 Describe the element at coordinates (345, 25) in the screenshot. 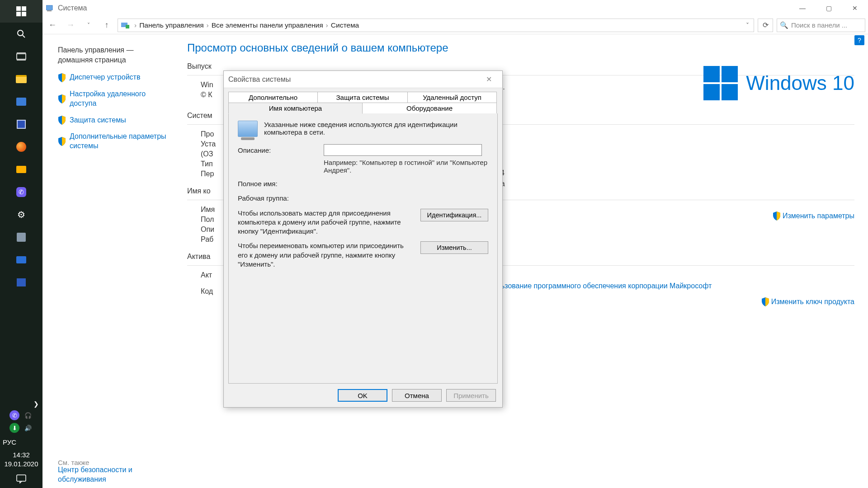

I see `breadcrumb-2: Система` at that location.